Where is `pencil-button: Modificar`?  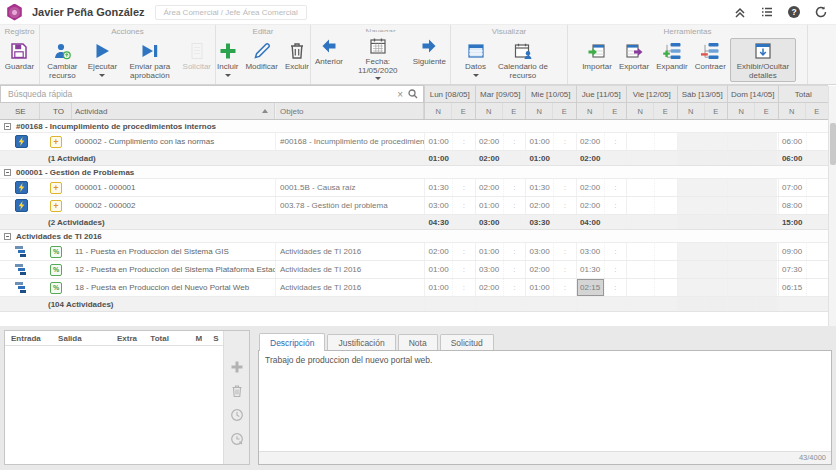
pencil-button: Modificar is located at coordinates (261, 56).